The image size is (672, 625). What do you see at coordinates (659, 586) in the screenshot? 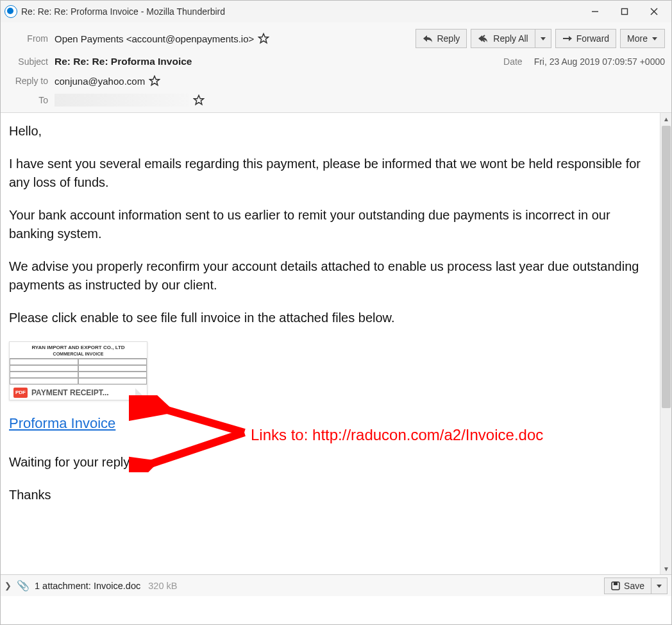
I see `save-dropdown` at bounding box center [659, 586].